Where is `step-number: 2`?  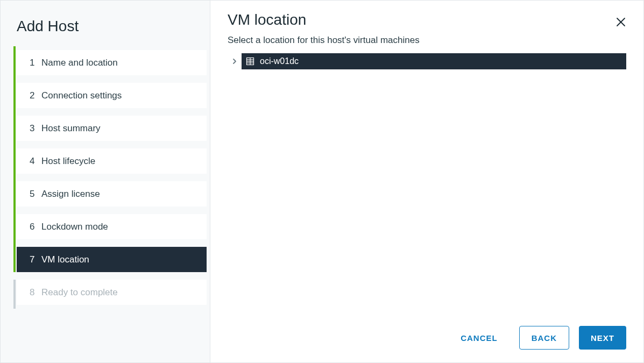
step-number: 2 is located at coordinates (36, 96).